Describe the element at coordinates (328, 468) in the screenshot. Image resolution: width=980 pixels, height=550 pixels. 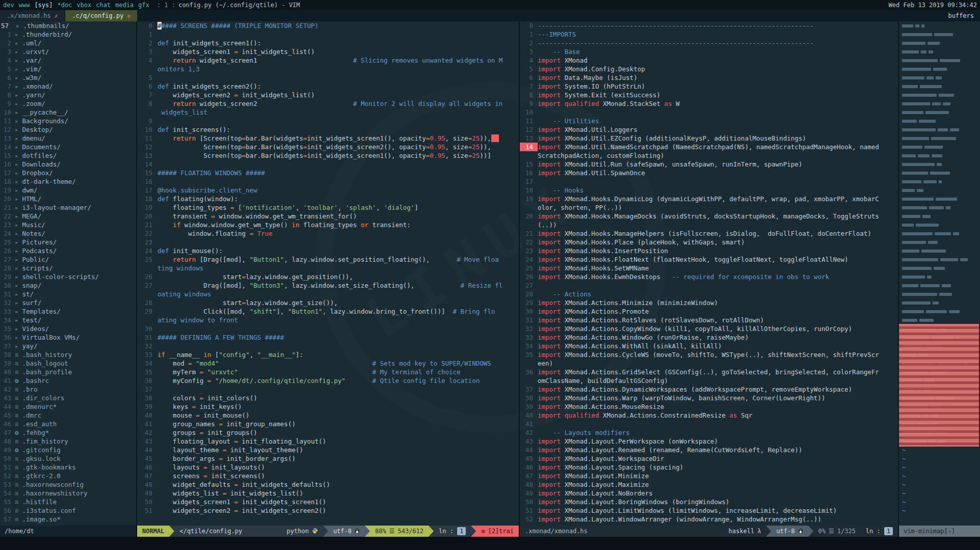
I see `code-line: 46 layouts = init_layouts()` at that location.